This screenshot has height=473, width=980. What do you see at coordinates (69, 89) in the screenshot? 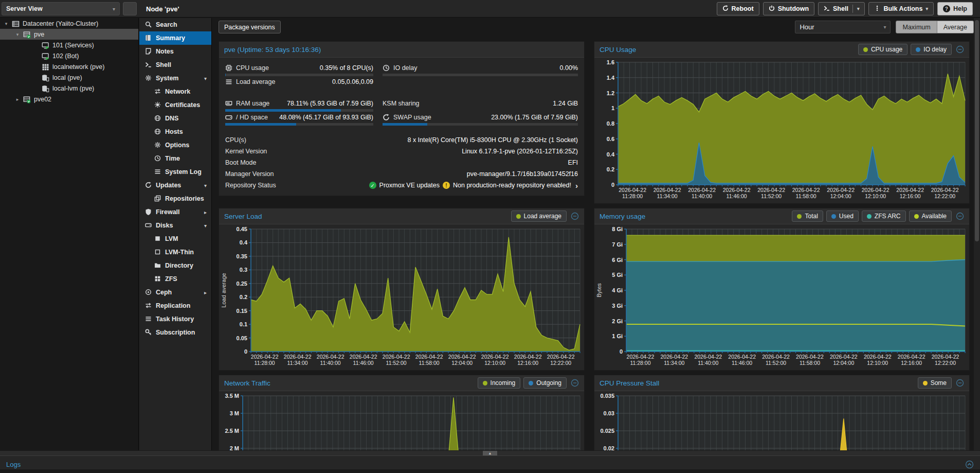
I see `tree-item: local-lvm (pve)` at bounding box center [69, 89].